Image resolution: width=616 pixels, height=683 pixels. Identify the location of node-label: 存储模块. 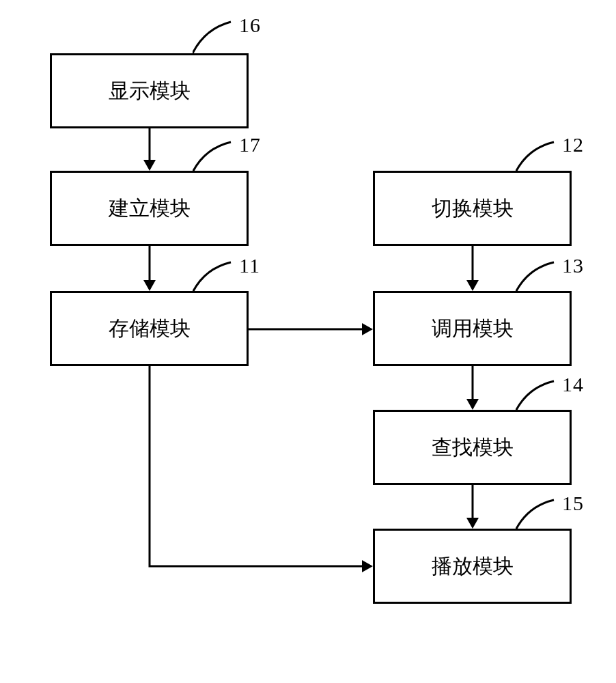
(150, 329).